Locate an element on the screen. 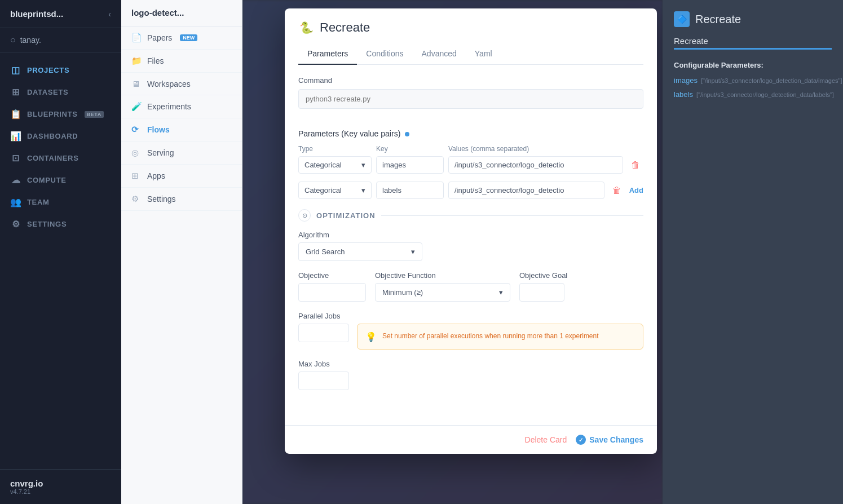 The image size is (843, 504). settings-icon: ⚙ is located at coordinates (16, 224).